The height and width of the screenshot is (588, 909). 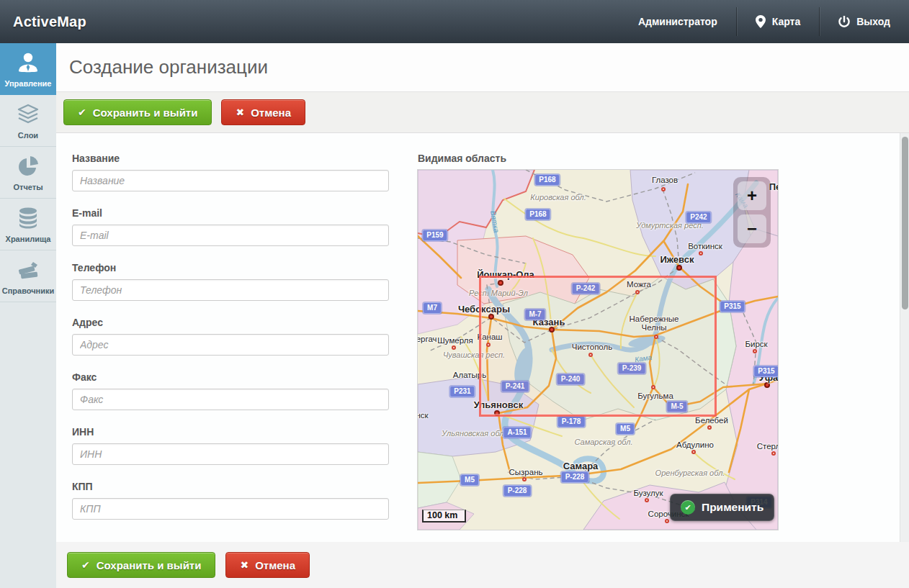 I want to click on field-group-address: Адрес, so click(x=230, y=336).